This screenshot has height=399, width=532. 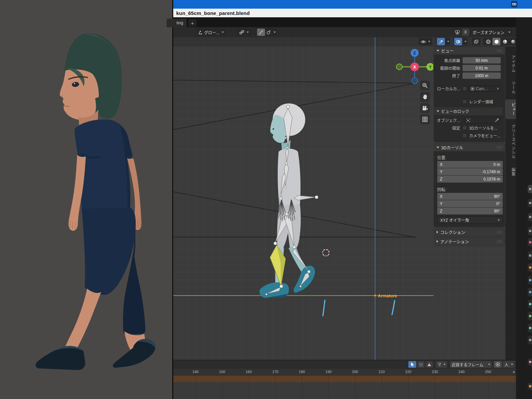 What do you see at coordinates (344, 379) in the screenshot?
I see `timeline-editor: 近接するフレーム 人 140 150 160 170 180 190 200 2…` at bounding box center [344, 379].